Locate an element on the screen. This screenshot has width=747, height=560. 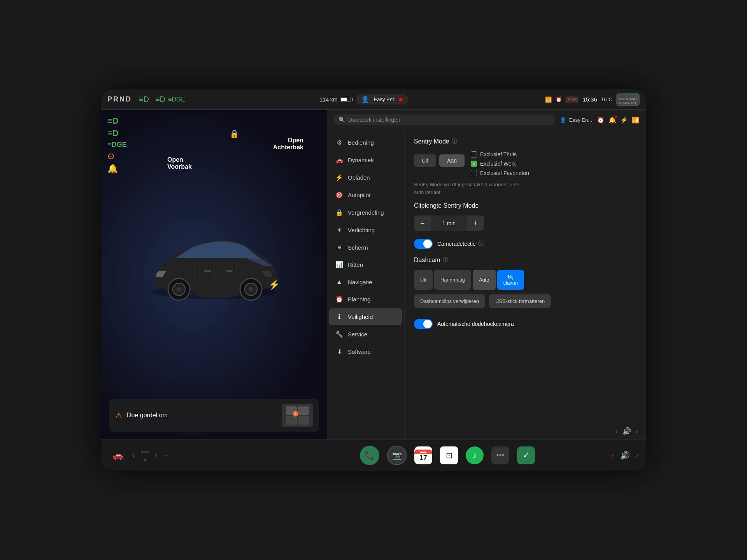
spotify-button: ♪ is located at coordinates (475, 455).